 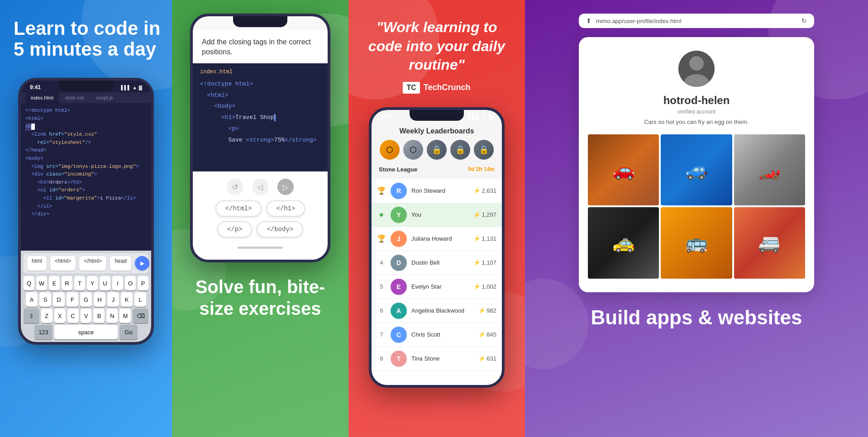 What do you see at coordinates (399, 239) in the screenshot?
I see `avatar-3: J` at bounding box center [399, 239].